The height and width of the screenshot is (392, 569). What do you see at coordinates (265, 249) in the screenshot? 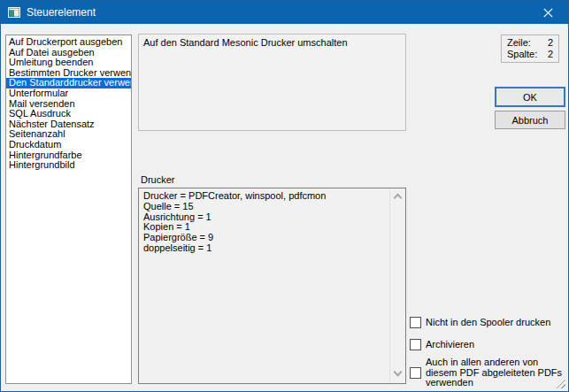
I see `printer-setting: doppelseitig = 1` at bounding box center [265, 249].